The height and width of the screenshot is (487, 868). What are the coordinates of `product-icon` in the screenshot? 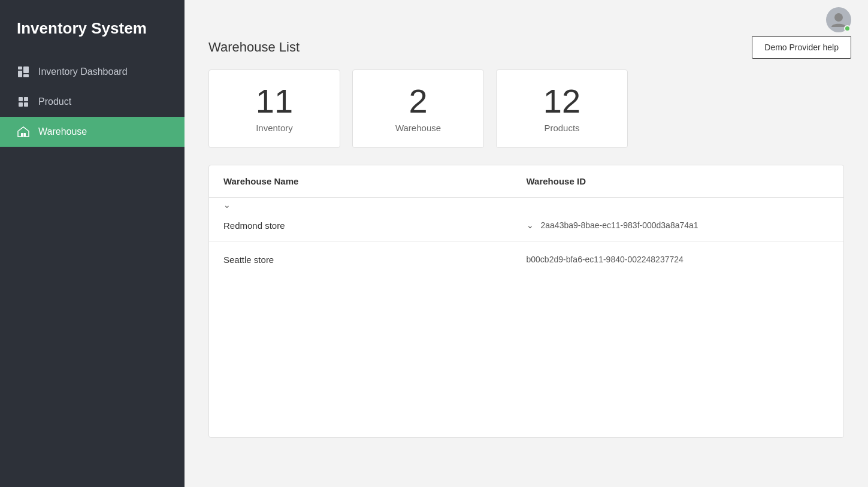 It's located at (23, 102).